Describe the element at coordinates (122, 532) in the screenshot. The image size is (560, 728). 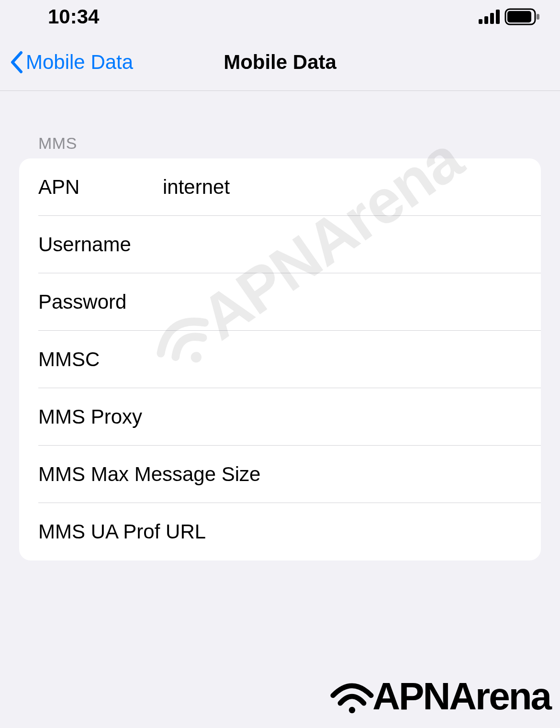
I see `row-label: MMS UA Prof URL` at that location.